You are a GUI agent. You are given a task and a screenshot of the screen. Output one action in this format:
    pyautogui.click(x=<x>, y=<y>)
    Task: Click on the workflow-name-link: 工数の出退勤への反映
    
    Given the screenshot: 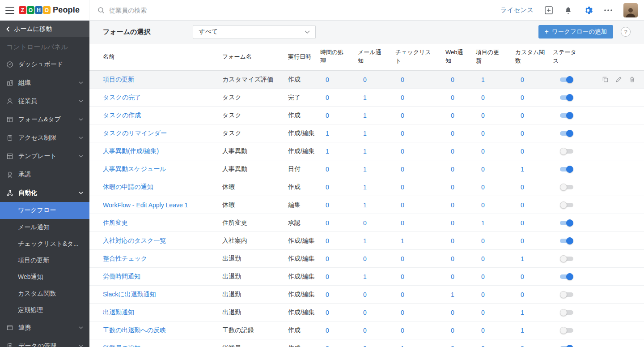 What is the action you would take?
    pyautogui.click(x=134, y=330)
    